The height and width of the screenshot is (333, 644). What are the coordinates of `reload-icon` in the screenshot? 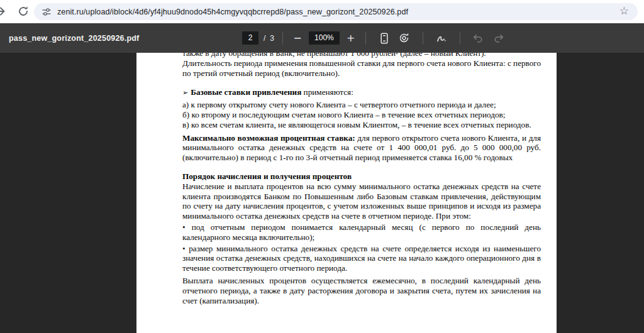 It's located at (23, 11).